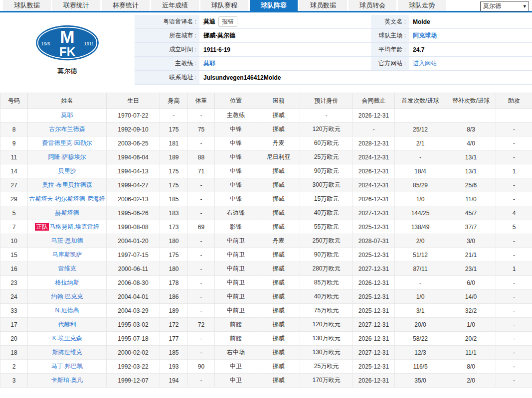 This screenshot has width=532, height=398. I want to click on contract-cell: 2024-12-31, so click(374, 157).